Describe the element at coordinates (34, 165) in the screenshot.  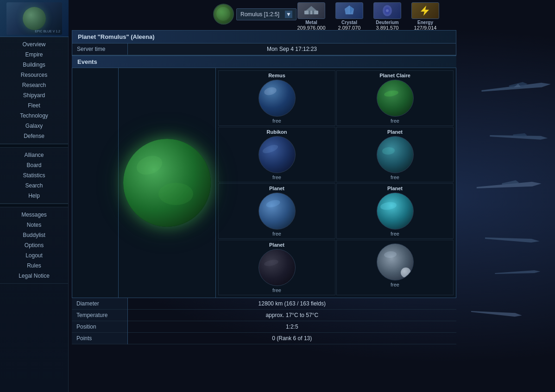
I see `sidebar-item-board: Board` at that location.